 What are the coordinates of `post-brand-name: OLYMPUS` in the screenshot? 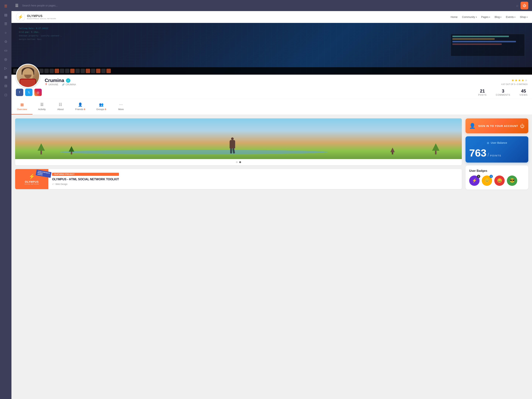 It's located at (32, 182).